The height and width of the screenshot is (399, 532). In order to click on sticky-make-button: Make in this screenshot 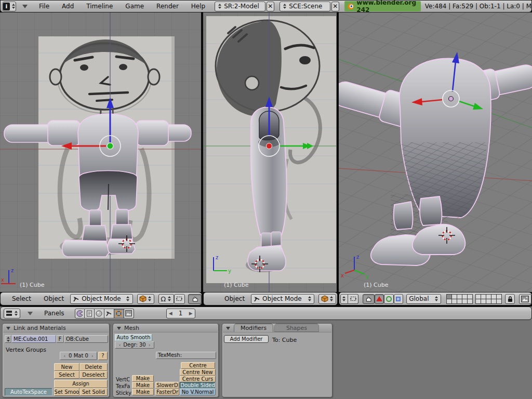, I will do `click(143, 392)`.